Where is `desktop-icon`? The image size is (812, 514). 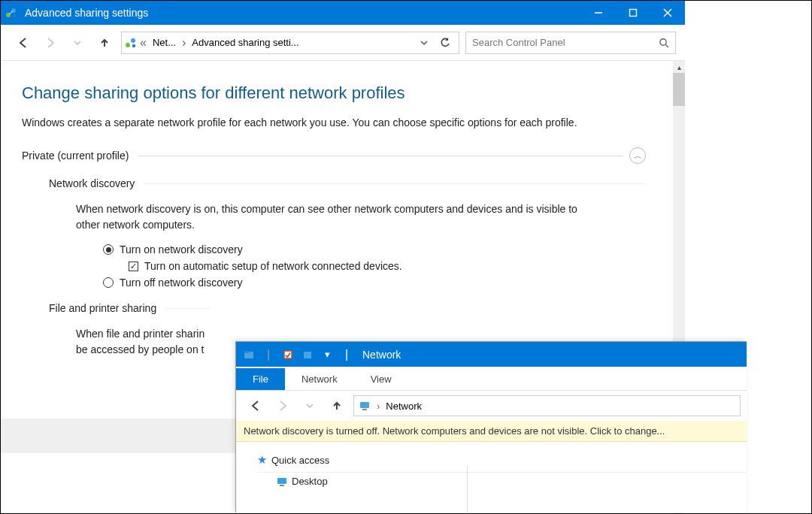 desktop-icon is located at coordinates (282, 482).